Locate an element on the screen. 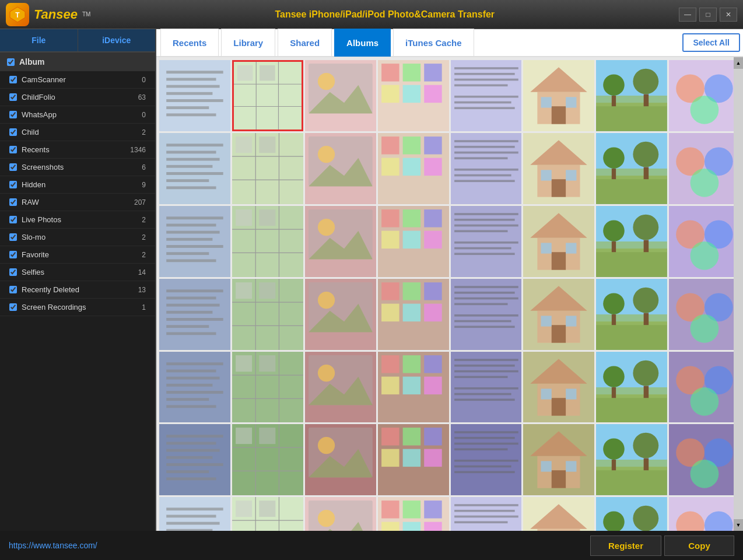 This screenshot has width=743, height=560. sidebar-item-screen-recordings: Screen Recordings 1 is located at coordinates (78, 307).